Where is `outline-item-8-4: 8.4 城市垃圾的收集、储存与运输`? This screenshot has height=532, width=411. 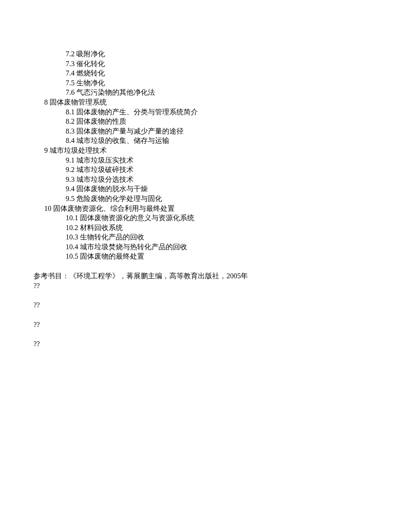 outline-item-8-4: 8.4 城市垃圾的收集、储存与运输 is located at coordinates (206, 141).